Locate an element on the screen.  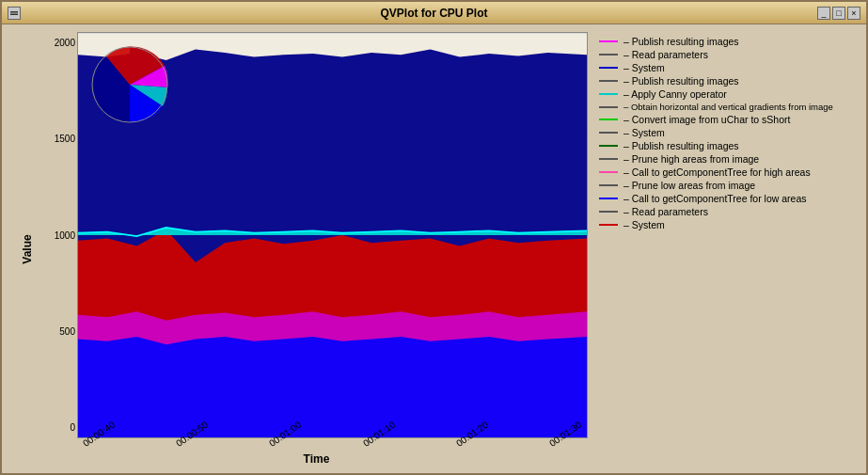
titlebar-left is located at coordinates (14, 13).